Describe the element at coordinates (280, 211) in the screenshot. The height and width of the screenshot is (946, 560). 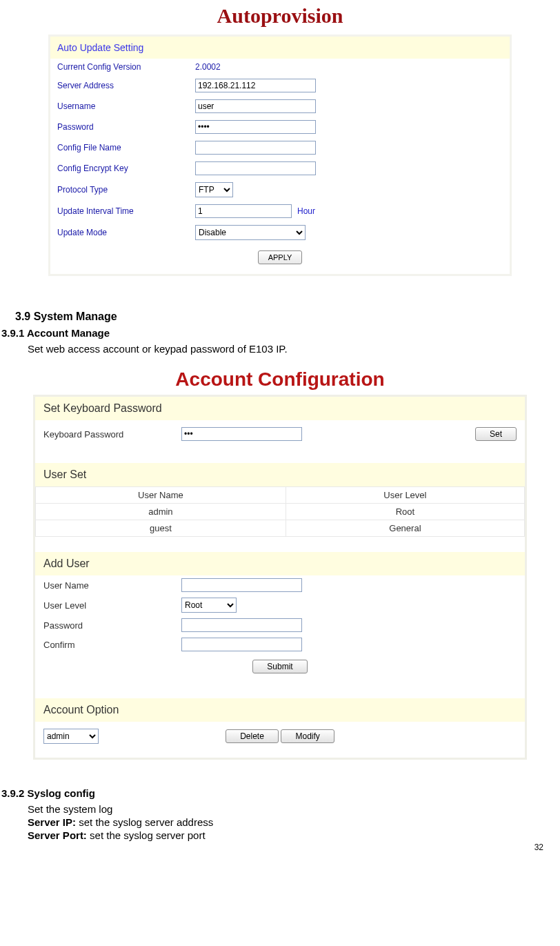
I see `row-update-interval-time: Update Interval Time Hour` at that location.